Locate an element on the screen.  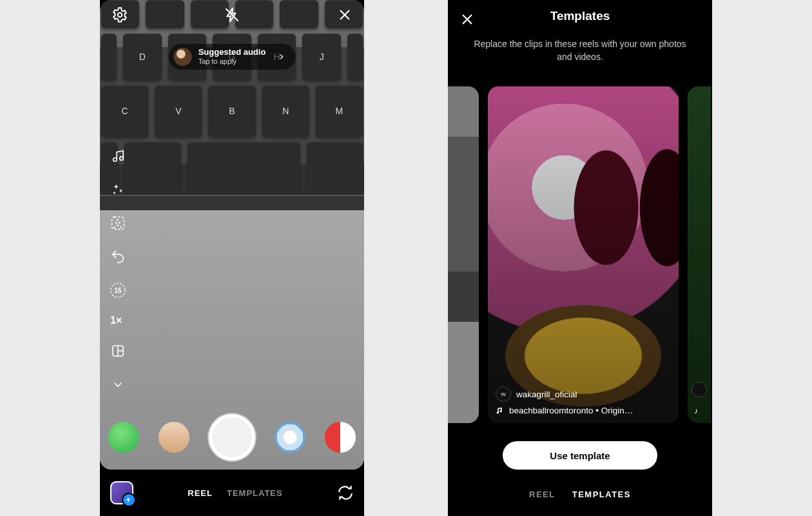
template-card-next: ♪ is located at coordinates (699, 255).